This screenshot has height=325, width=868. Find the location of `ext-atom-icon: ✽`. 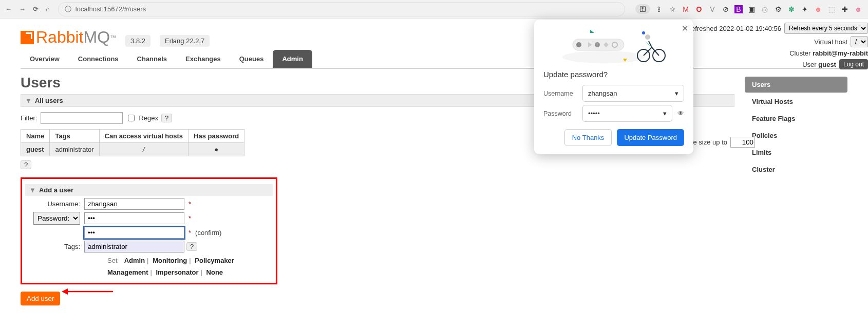

ext-atom-icon: ✽ is located at coordinates (791, 9).